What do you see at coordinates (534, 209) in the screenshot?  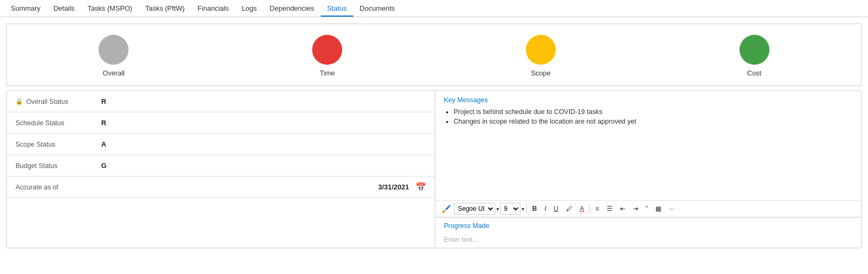 I see `bold-button: B` at bounding box center [534, 209].